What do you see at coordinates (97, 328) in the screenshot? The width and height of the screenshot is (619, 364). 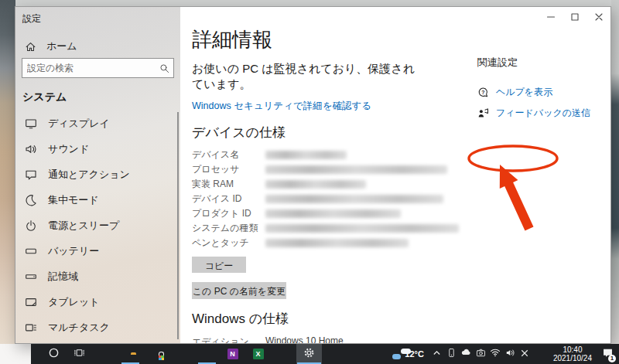 I see `sidebar-item: マルチタスク` at bounding box center [97, 328].